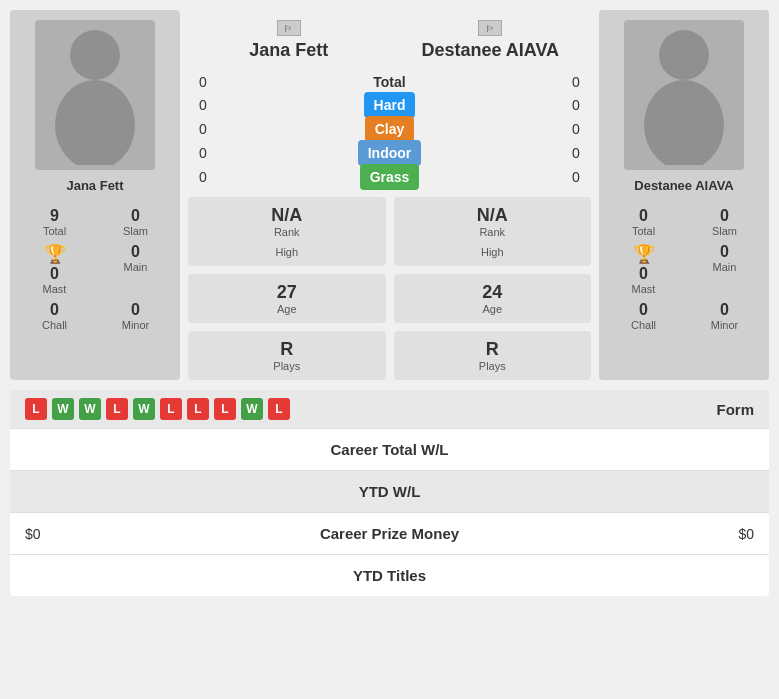 The height and width of the screenshot is (699, 779). What do you see at coordinates (390, 105) in the screenshot?
I see `surface-row-hard: 0 Hard 0` at bounding box center [390, 105].